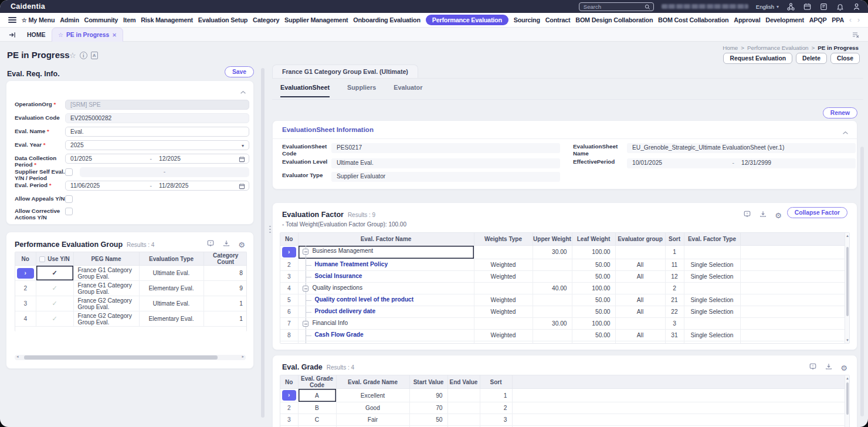 The image size is (868, 427). Describe the element at coordinates (36, 35) in the screenshot. I see `tab-home: HOME` at that location.